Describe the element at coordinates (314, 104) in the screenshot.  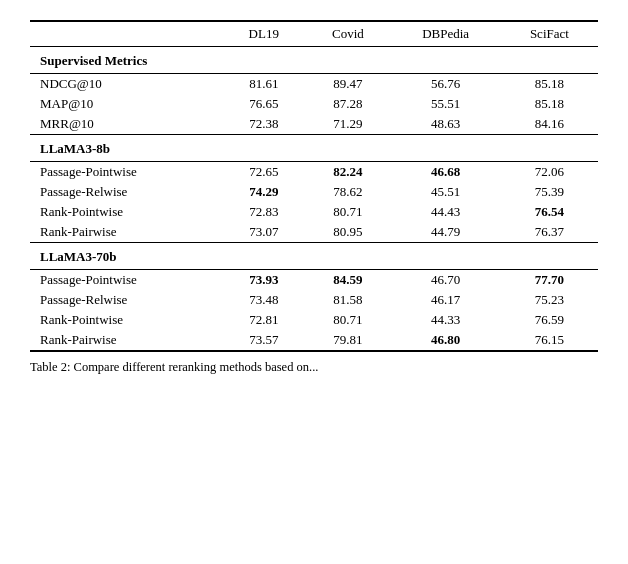
I see `table-row: MAP@1076.6587.2855.5185.18` at that location.